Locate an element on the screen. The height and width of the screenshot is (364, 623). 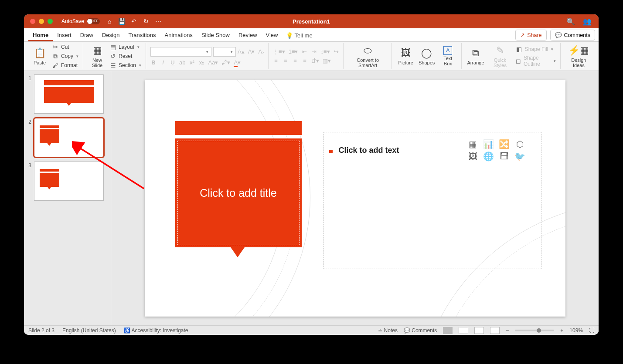
convert-smartart-button: ⬭ Convert to SmartArt is located at coordinates (368, 56).